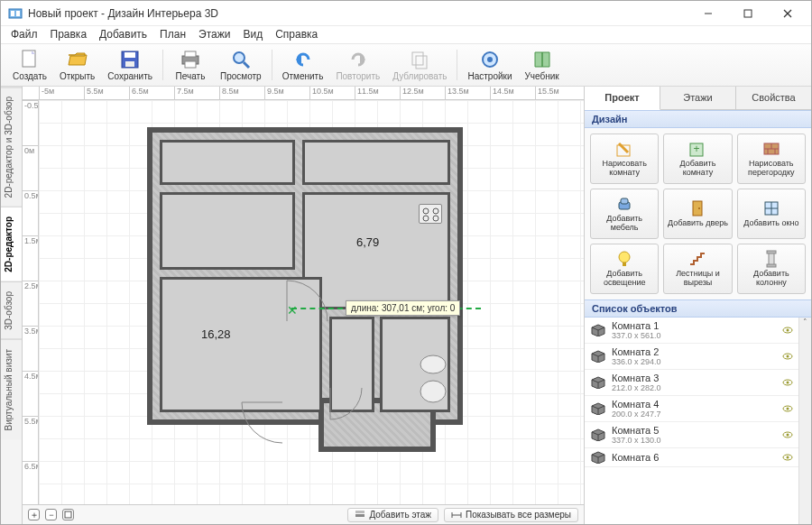 This screenshot has height=525, width=812. I want to click on room-small-top, so click(376, 162).